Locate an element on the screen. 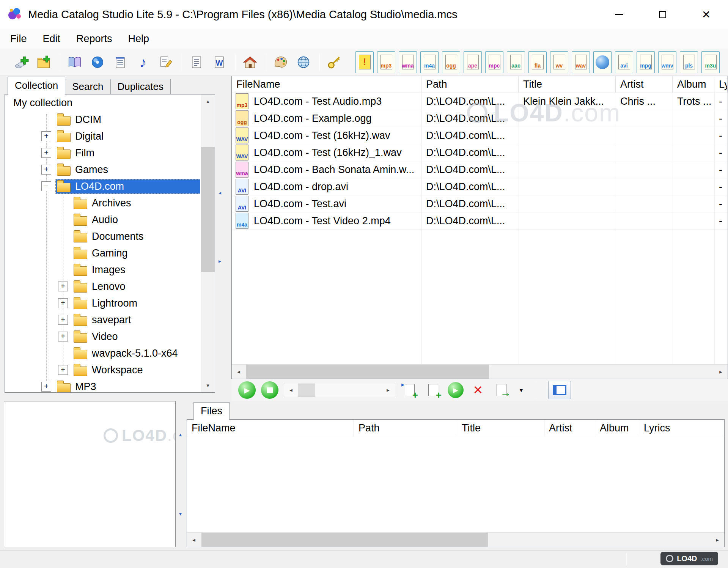  panel-splitter: ◂ ▸ is located at coordinates (221, 234).